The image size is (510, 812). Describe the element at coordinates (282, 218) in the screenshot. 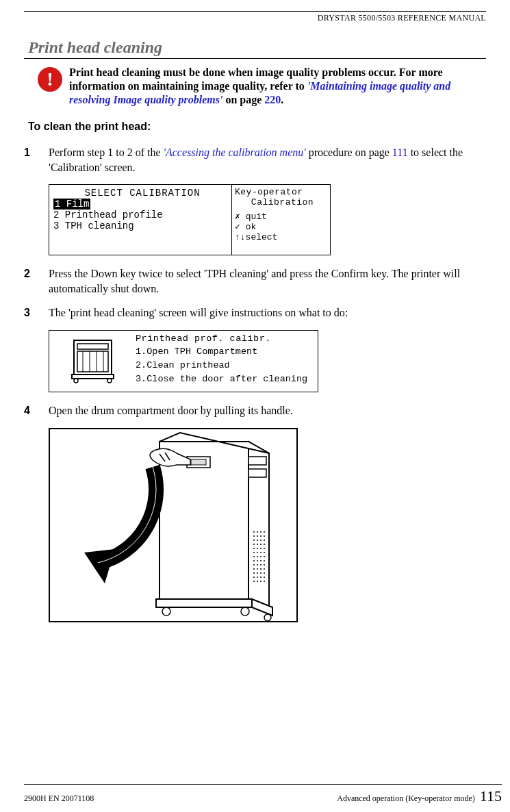

I see `lcd1-action-quit: ✗ quit` at that location.